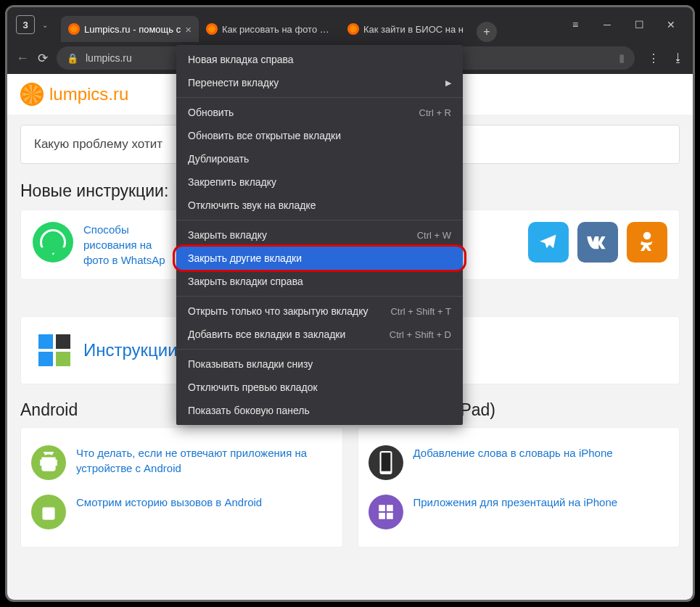 This screenshot has width=700, height=607. What do you see at coordinates (548, 242) in the screenshot?
I see `telegram-icon` at bounding box center [548, 242].